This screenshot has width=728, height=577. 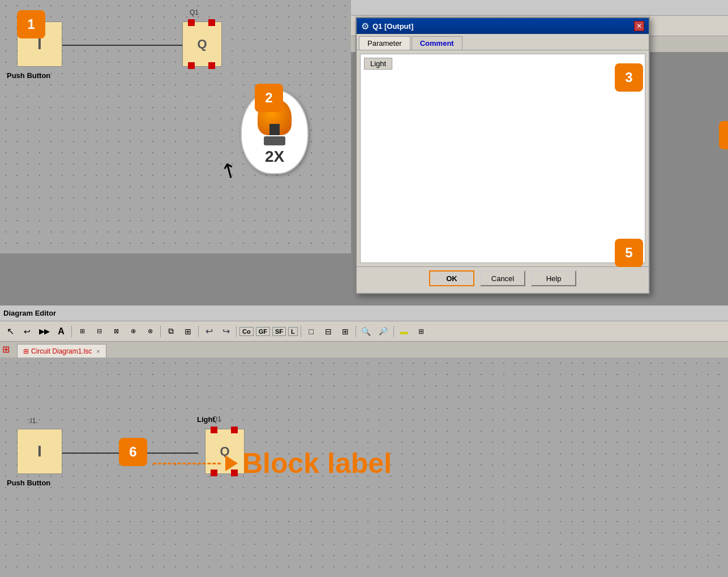 I want to click on step2-badge: 2, so click(x=269, y=98).